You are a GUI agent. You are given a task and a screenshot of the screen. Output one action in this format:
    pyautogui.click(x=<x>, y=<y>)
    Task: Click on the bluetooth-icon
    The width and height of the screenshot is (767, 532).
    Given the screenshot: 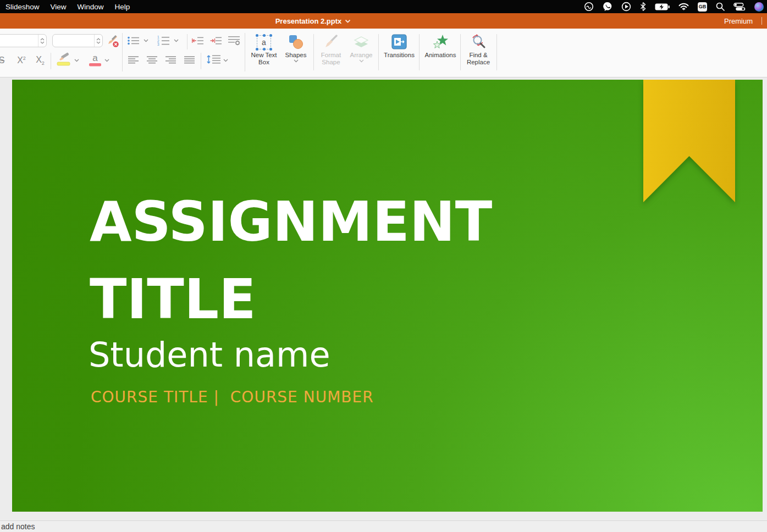 What is the action you would take?
    pyautogui.click(x=643, y=7)
    